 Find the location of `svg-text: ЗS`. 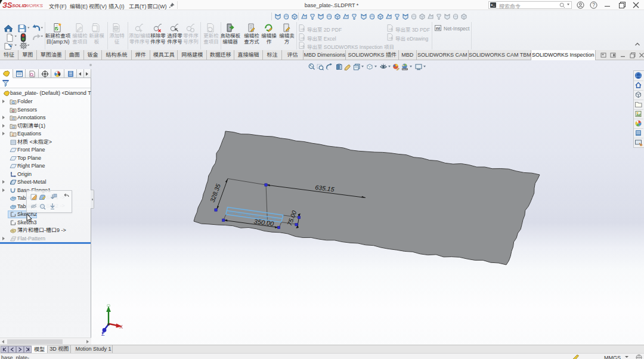

svg-text: ЗS is located at coordinates (7, 5).